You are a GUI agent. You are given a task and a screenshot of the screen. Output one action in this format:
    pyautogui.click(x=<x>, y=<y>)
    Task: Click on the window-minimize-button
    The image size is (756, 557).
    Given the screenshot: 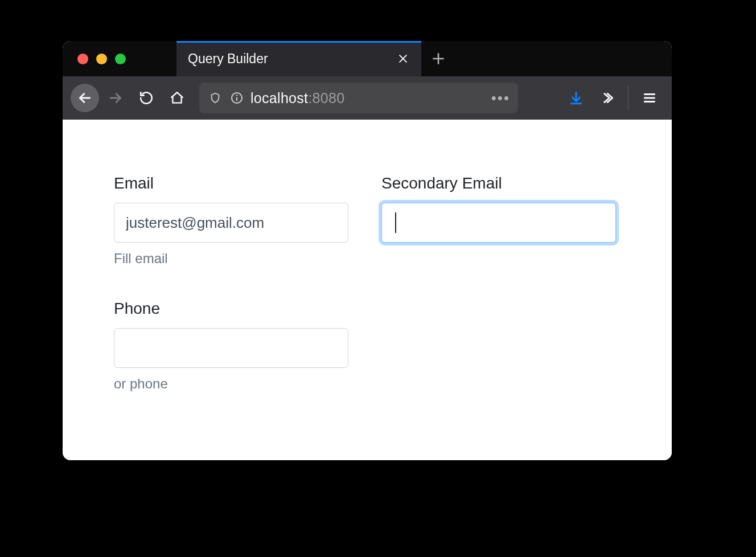 What is the action you would take?
    pyautogui.click(x=101, y=59)
    